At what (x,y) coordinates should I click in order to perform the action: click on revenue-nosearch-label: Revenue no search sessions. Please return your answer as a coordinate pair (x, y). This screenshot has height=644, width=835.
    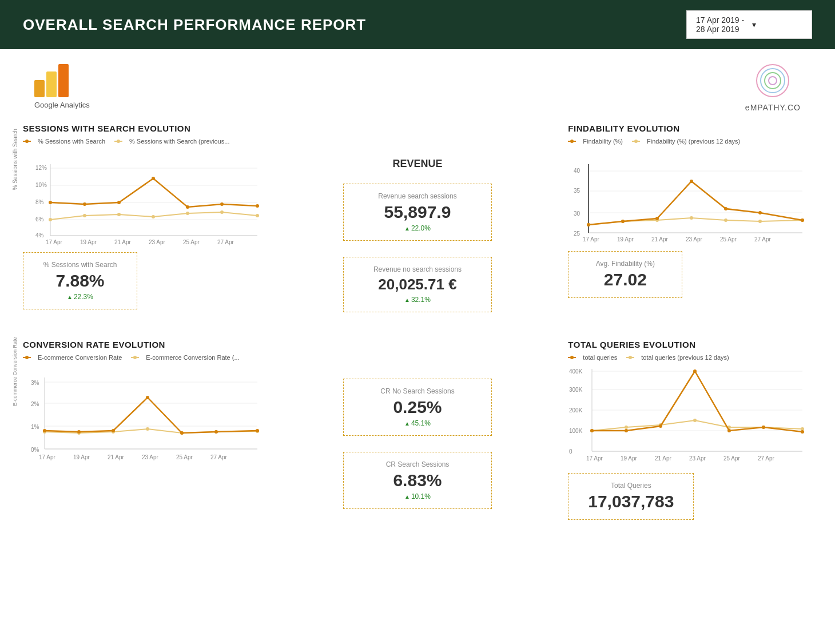
    Looking at the image, I should click on (417, 269).